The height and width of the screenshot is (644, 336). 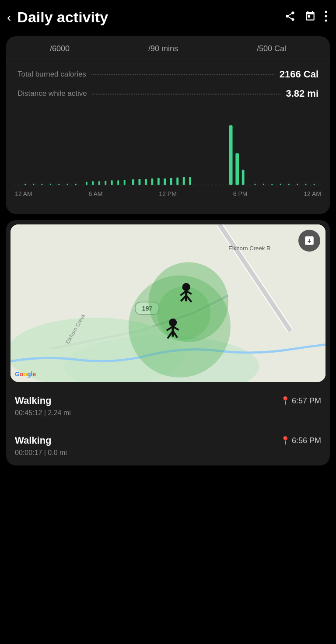 What do you see at coordinates (168, 85) in the screenshot?
I see `info-section: Total burned calories 2166 Cal Distance …` at bounding box center [168, 85].